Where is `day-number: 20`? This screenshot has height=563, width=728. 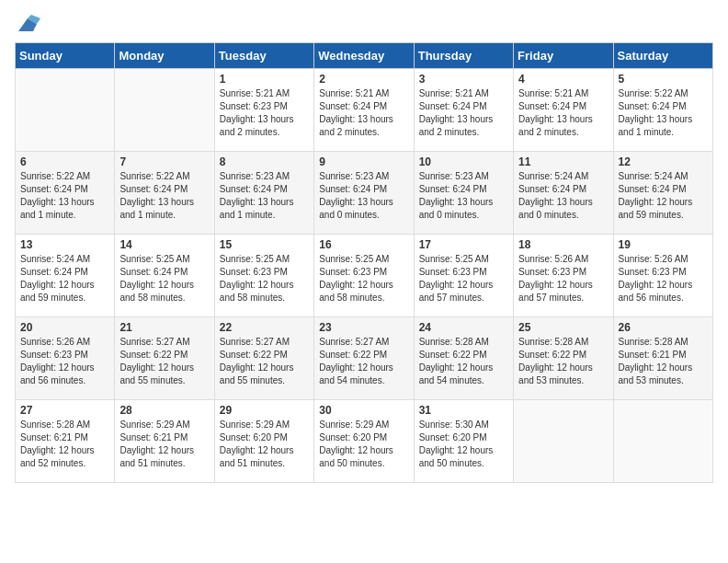
day-number: 20 is located at coordinates (64, 327).